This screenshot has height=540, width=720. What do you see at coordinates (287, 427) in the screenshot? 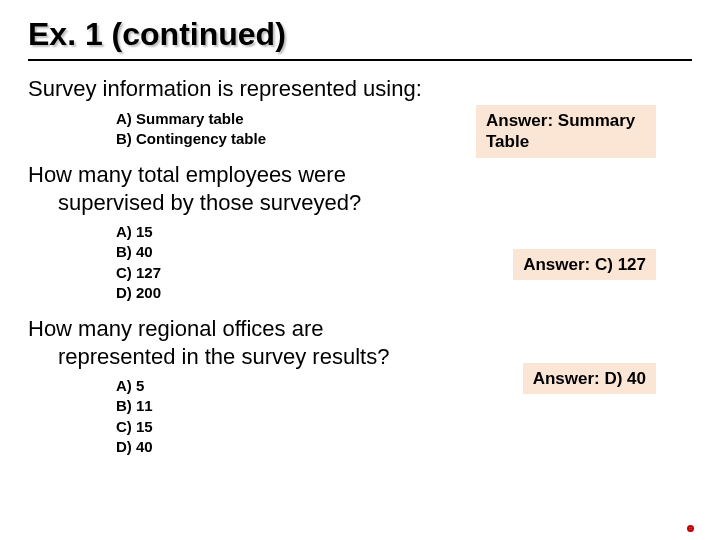
I see `q3-option-c: C) 15` at bounding box center [287, 427].